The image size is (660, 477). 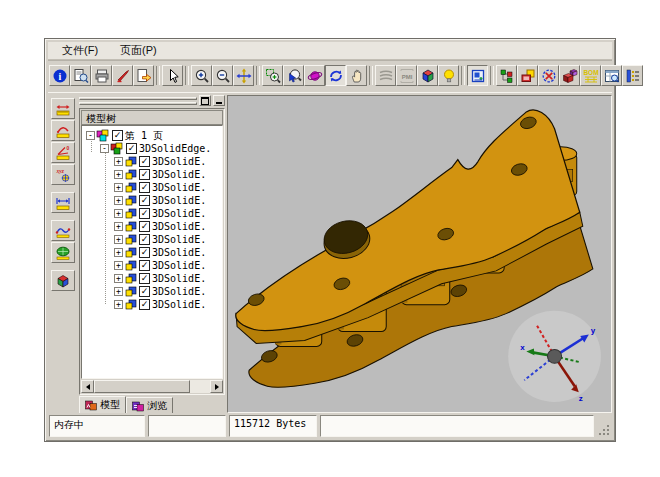 I want to click on notebook-button, so click(x=478, y=76).